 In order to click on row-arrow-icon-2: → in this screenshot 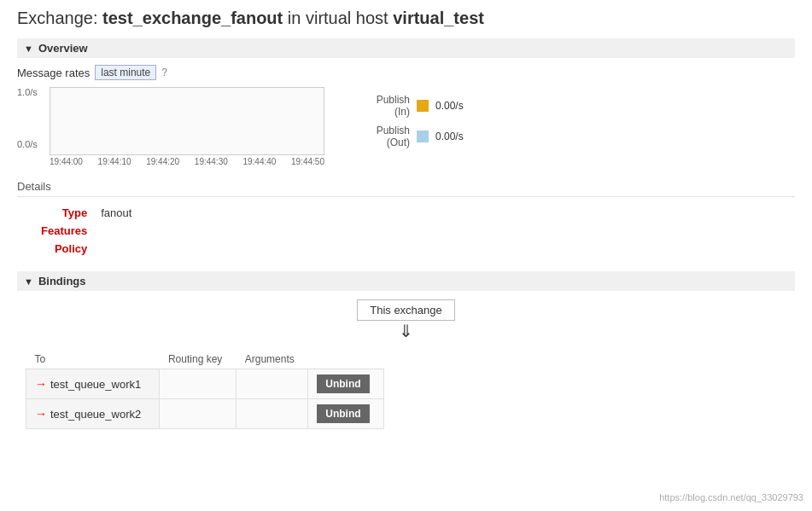, I will do `click(41, 414)`.